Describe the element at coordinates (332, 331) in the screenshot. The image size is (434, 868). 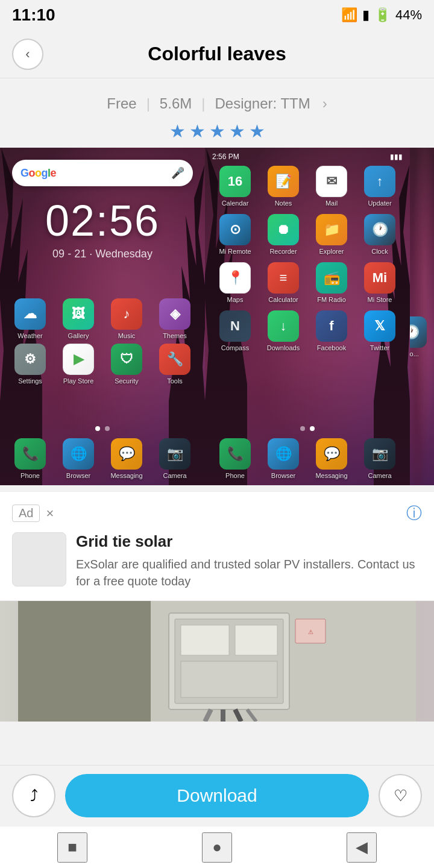
I see `s2-app-facebook: f Facebook` at that location.